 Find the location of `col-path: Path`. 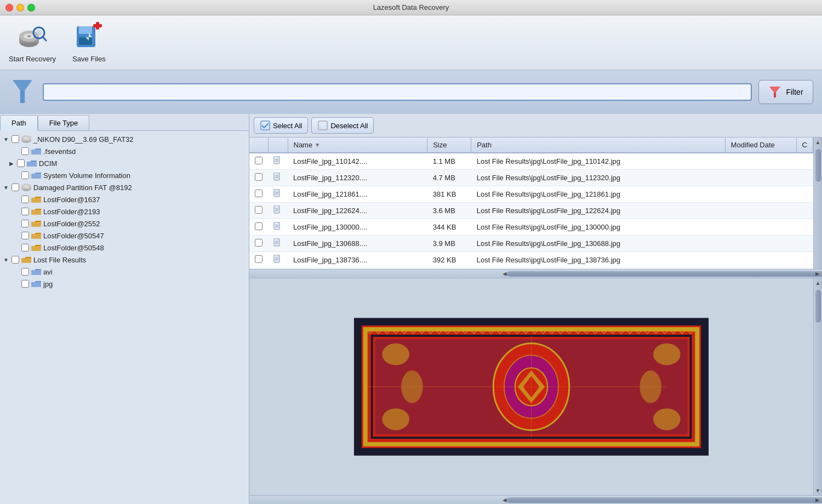

col-path: Path is located at coordinates (598, 145).